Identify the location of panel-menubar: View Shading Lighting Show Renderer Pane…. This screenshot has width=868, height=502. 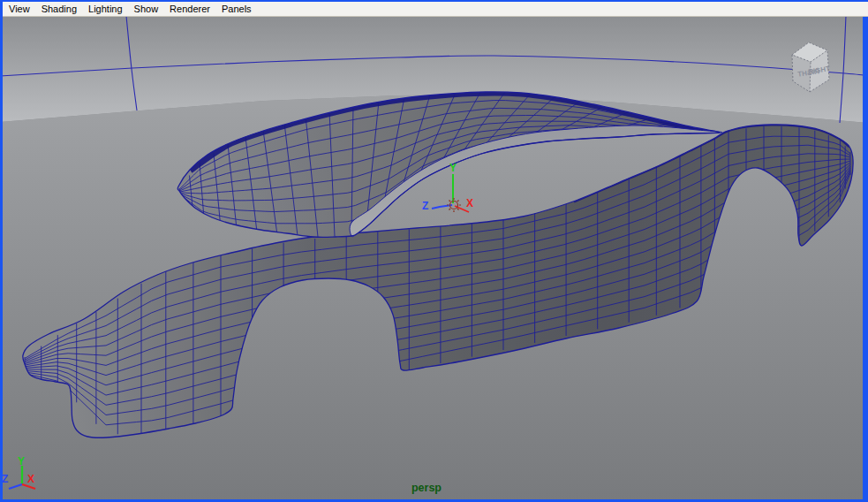
(435, 9).